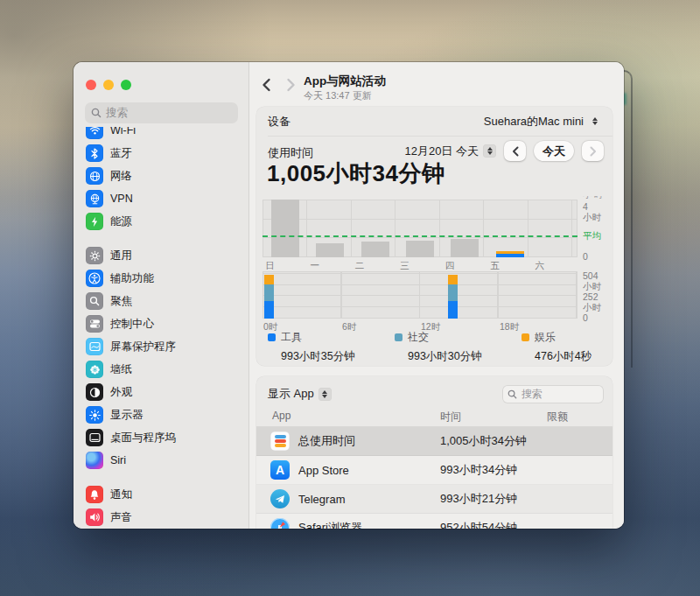 This screenshot has height=596, width=700. Describe the element at coordinates (266, 85) in the screenshot. I see `back-button` at that location.